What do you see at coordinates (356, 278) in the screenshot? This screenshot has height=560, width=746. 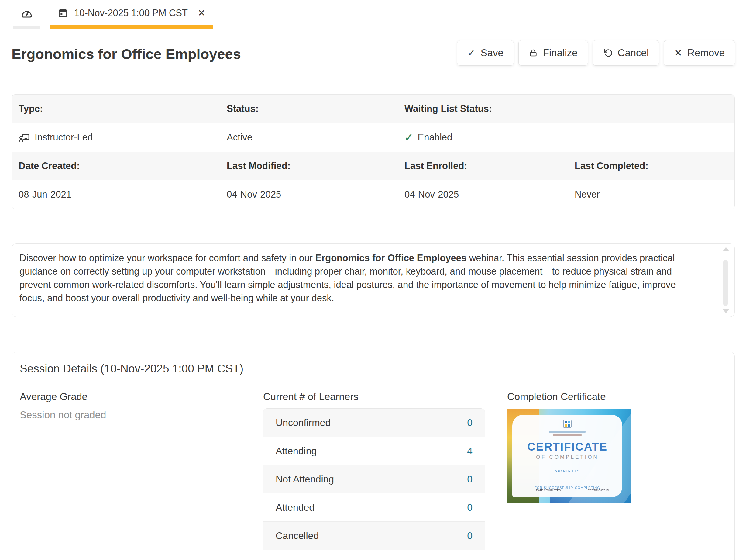 I see `course-description: Discover how to optimize your workspace …` at bounding box center [356, 278].